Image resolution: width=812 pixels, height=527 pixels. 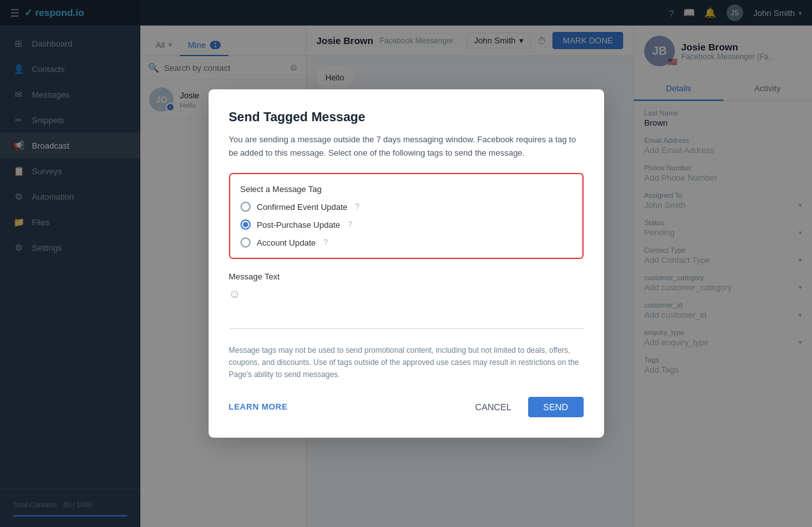 What do you see at coordinates (524, 407) in the screenshot?
I see `modal-actions: CANCEL SEND` at bounding box center [524, 407].